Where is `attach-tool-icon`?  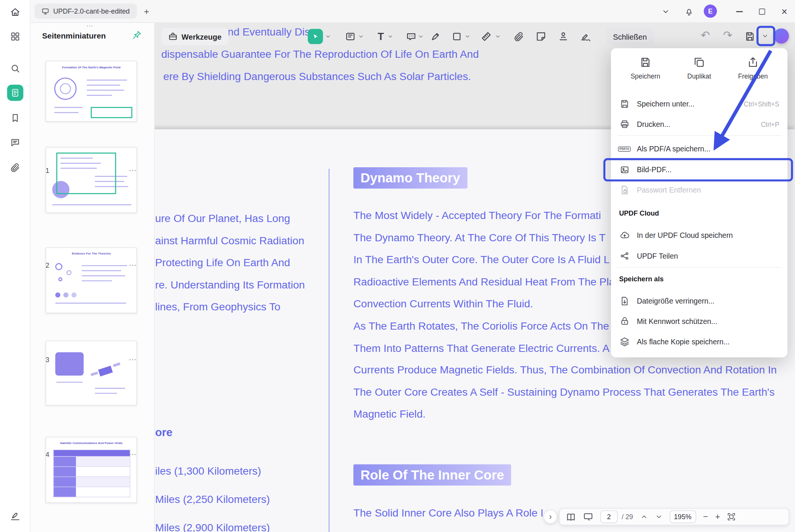
attach-tool-icon is located at coordinates (519, 36).